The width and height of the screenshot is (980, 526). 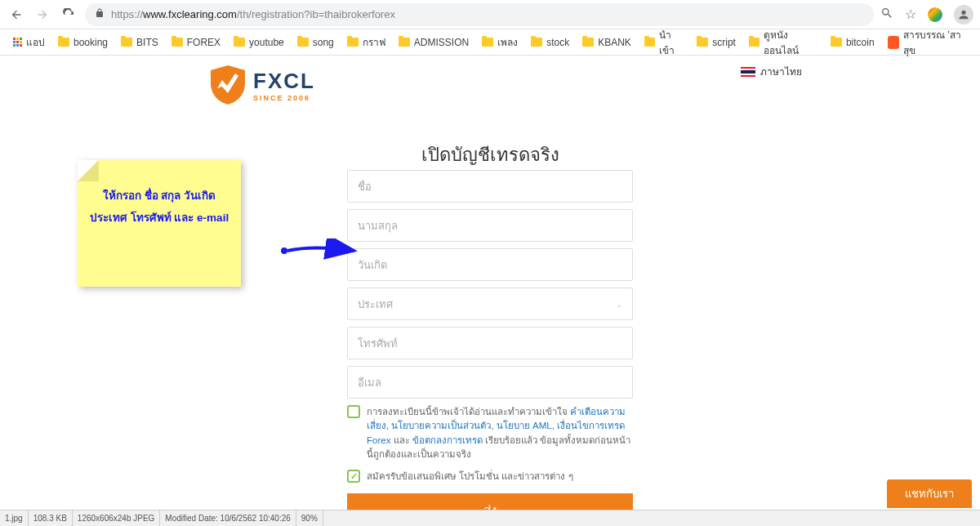 I want to click on status-dimensions: 1260x606x24b JPEG, so click(x=117, y=518).